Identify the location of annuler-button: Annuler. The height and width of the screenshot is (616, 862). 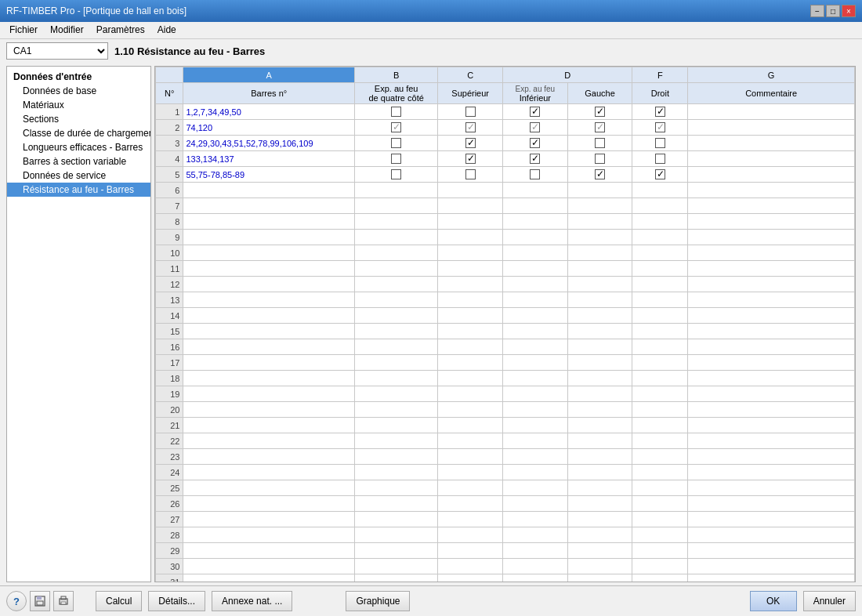
(829, 601).